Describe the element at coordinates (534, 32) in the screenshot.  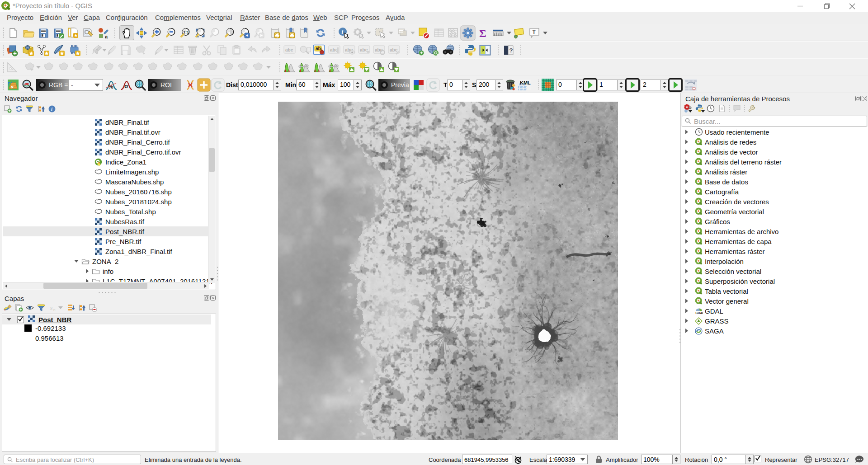
I see `svg-text: T` at that location.